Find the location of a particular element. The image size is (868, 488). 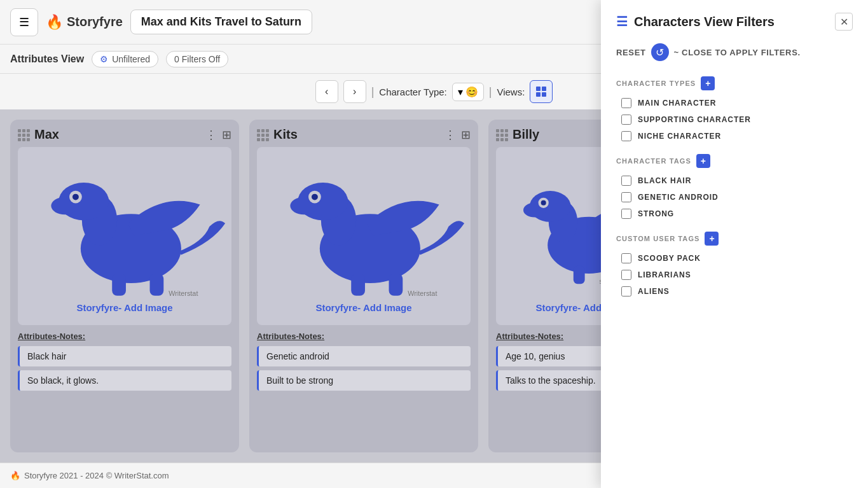

card-name-kits: Kits is located at coordinates (277, 135).